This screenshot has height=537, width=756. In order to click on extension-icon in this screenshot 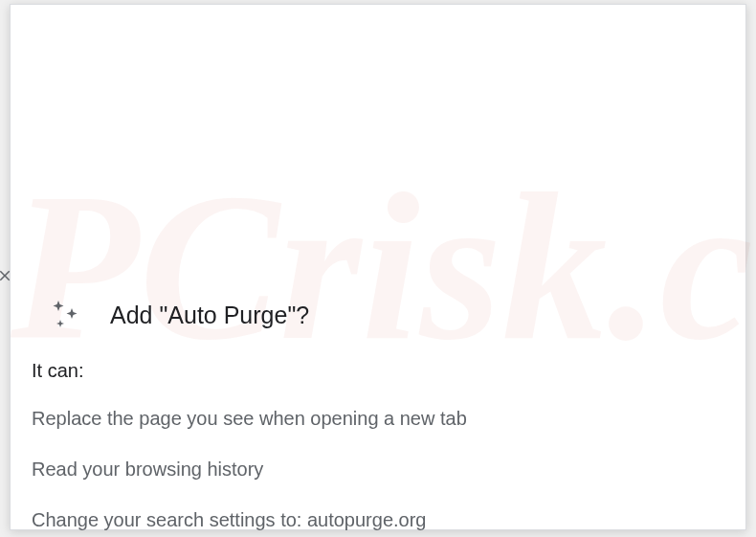, I will do `click(65, 315)`.